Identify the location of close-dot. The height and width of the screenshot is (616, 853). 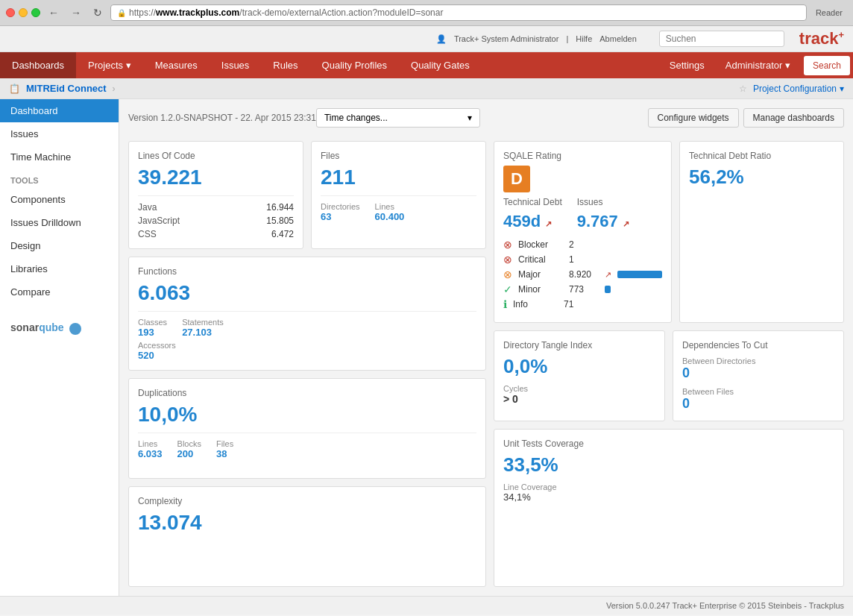
(10, 13).